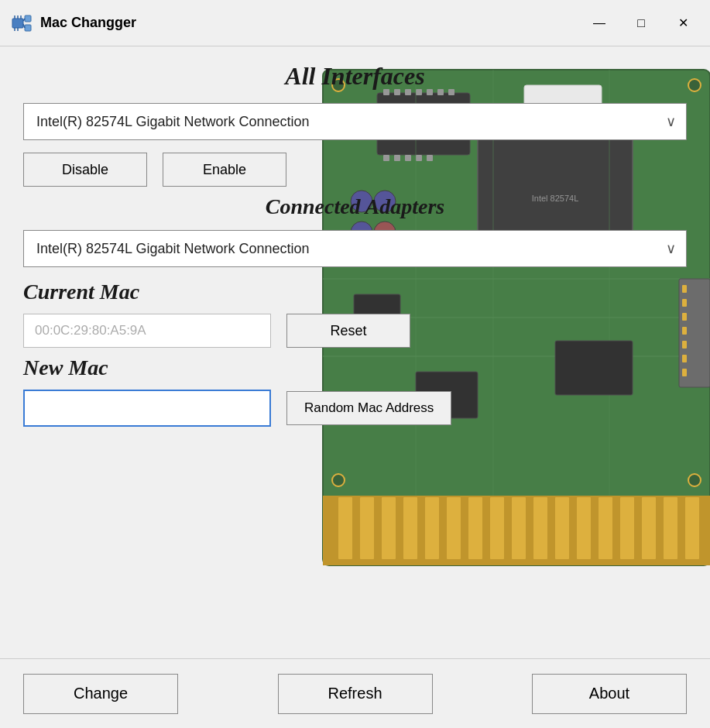 This screenshot has height=728, width=710. What do you see at coordinates (355, 249) in the screenshot?
I see `connected-adapters-dropdown-container: Intel(R) 82574L Gigabit Network Connecti…` at bounding box center [355, 249].